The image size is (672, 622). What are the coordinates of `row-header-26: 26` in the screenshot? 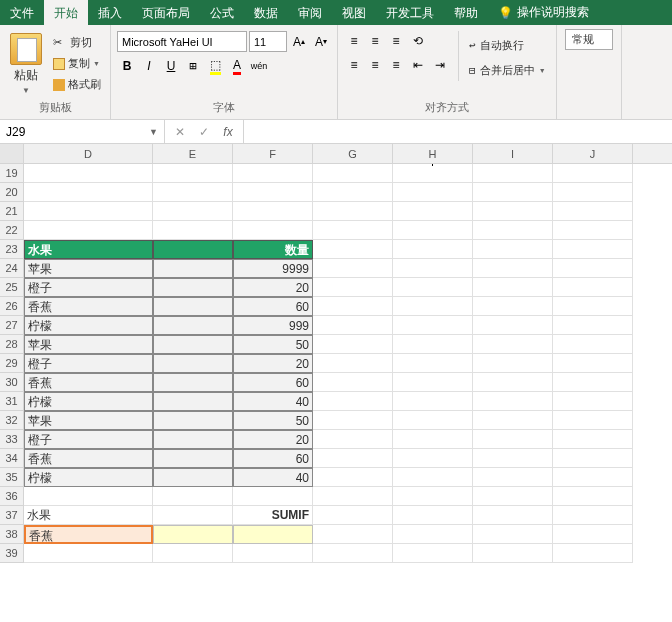 It's located at (12, 306).